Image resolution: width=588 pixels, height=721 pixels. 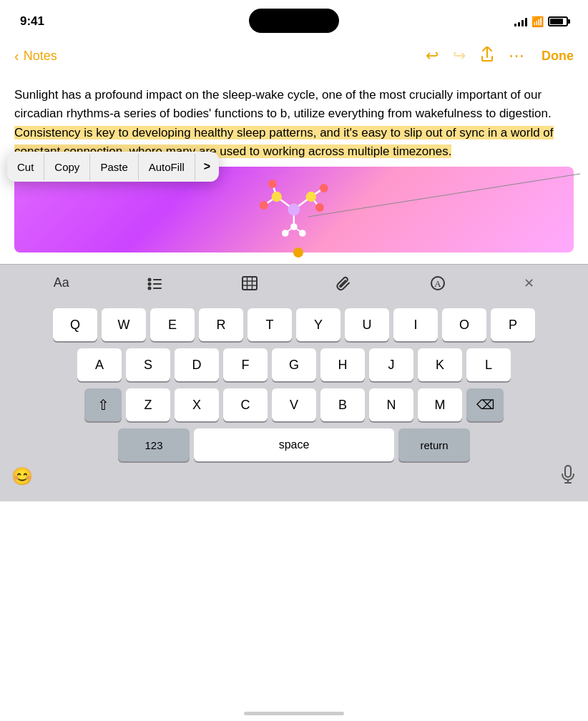 What do you see at coordinates (438, 283) in the screenshot?
I see `markup-button: A` at bounding box center [438, 283].